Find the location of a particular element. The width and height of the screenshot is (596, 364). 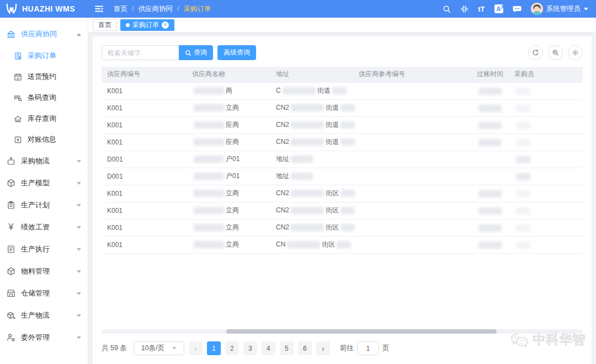

search-icon is located at coordinates (447, 9).